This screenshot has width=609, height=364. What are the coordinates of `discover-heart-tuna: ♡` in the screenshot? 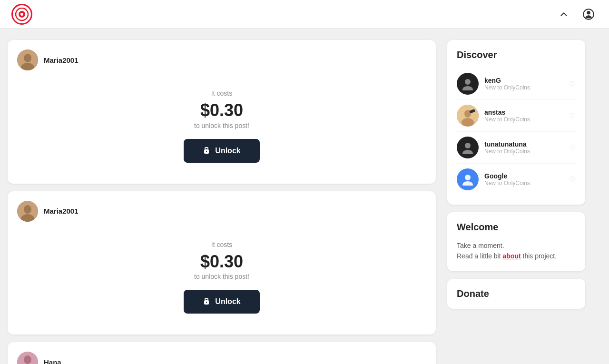 It's located at (572, 148).